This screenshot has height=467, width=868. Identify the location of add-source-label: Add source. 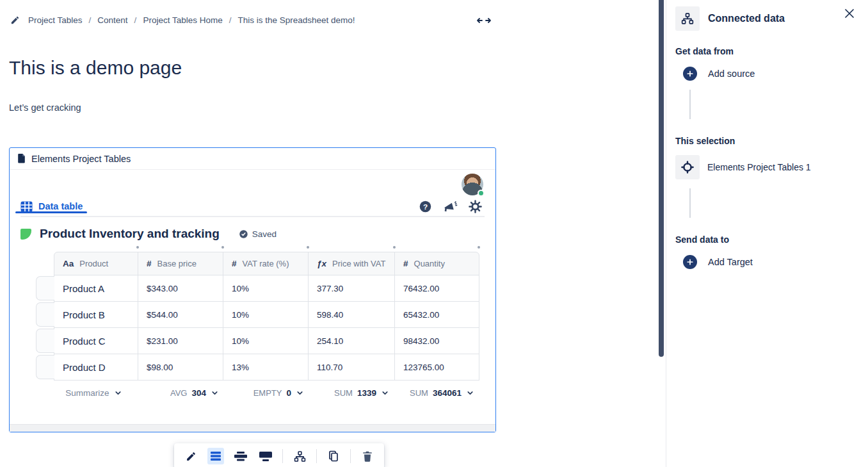
(731, 74).